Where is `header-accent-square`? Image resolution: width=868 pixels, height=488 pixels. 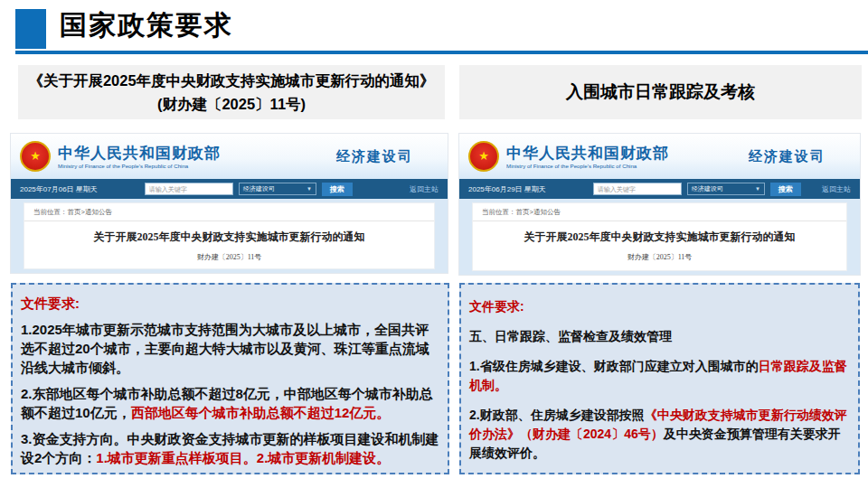
header-accent-square is located at coordinates (31, 29).